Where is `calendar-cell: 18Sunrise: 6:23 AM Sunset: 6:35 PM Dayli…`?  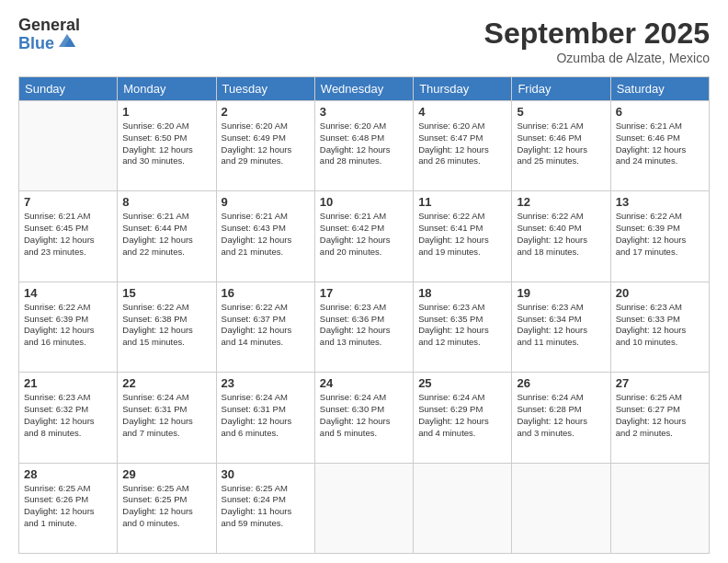 calendar-cell: 18Sunrise: 6:23 AM Sunset: 6:35 PM Dayli… is located at coordinates (463, 327).